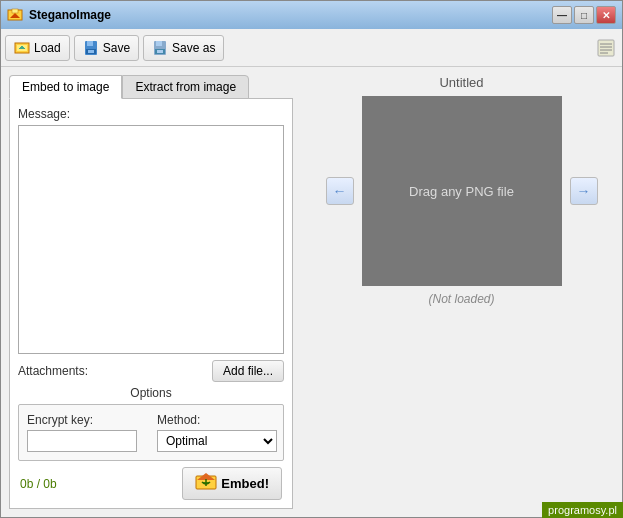 This screenshot has width=623, height=518. Describe the element at coordinates (462, 192) in the screenshot. I see `drag-text: Drag any PNG file` at that location.